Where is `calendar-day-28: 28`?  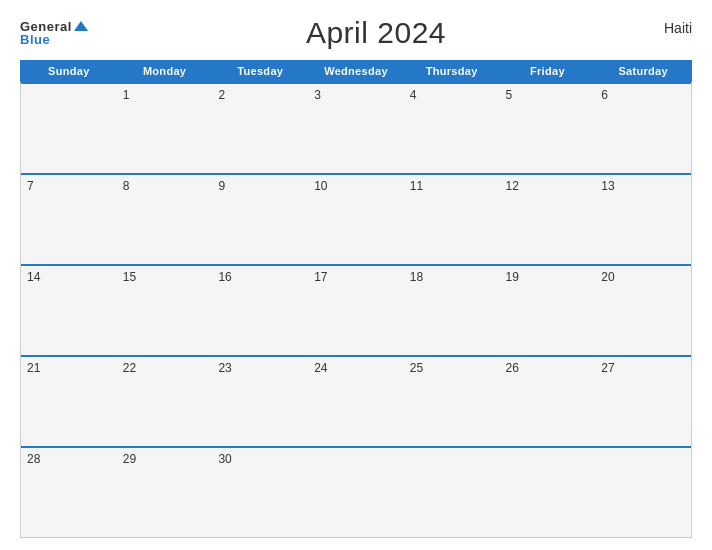 calendar-day-28: 28 is located at coordinates (69, 492).